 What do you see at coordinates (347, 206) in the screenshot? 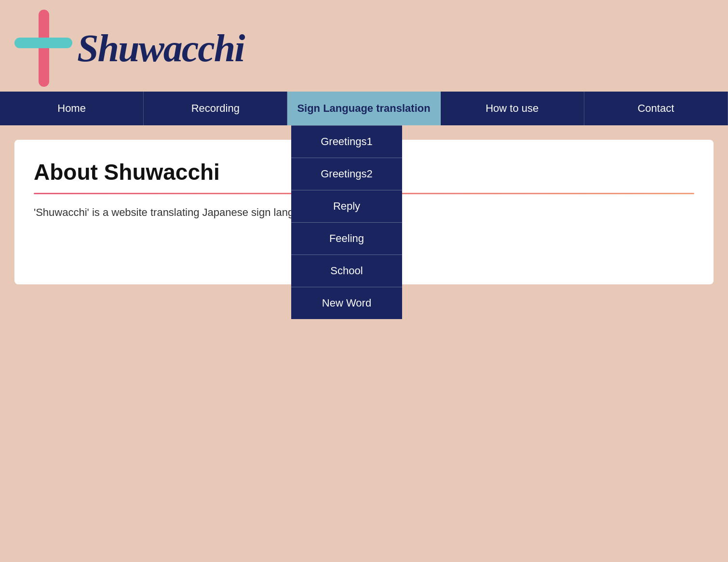
I see `dropdown-item-reply: Reply` at bounding box center [347, 206].